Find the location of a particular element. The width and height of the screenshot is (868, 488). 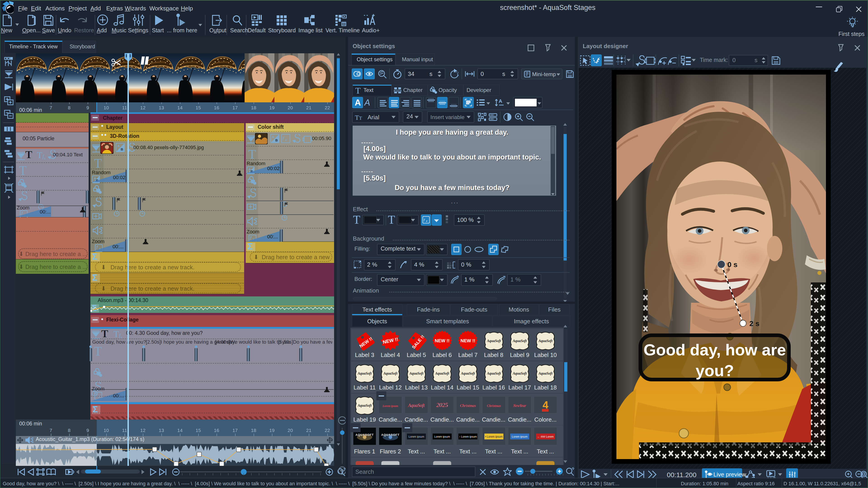

svg-text: ↑ Lorem ipsum is located at coordinates (468, 436).